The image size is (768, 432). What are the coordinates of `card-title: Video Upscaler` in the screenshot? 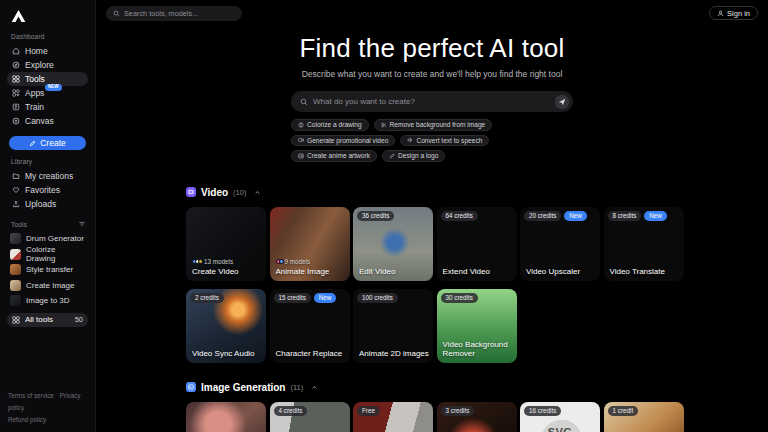 It's located at (561, 272).